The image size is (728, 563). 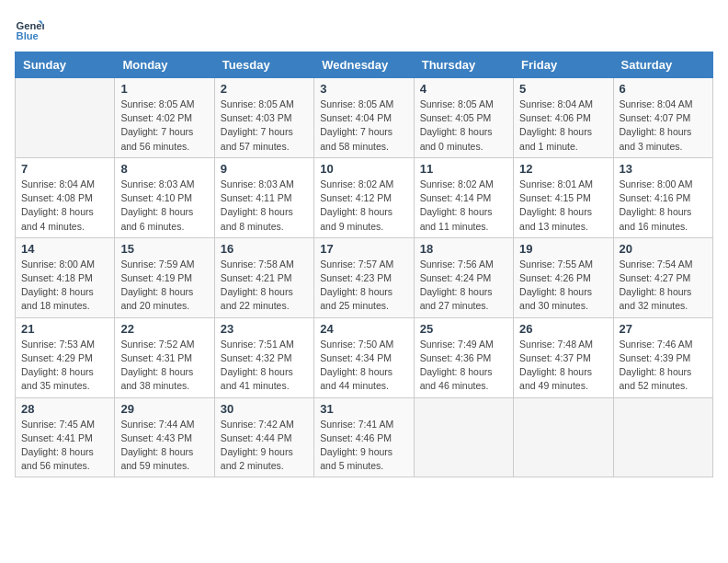 I want to click on calendar-cell: 18Sunrise: 7:56 AM Sunset: 4:24 PM Dayli…, so click(x=463, y=278).